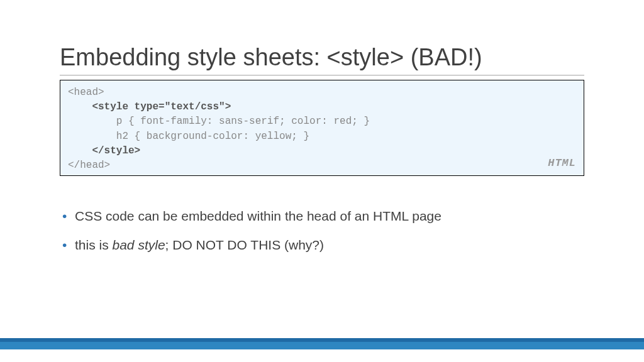 This screenshot has height=362, width=644. What do you see at coordinates (245, 245) in the screenshot?
I see `bullet-2-post: ; DO NOT DO THIS (why?)` at bounding box center [245, 245].